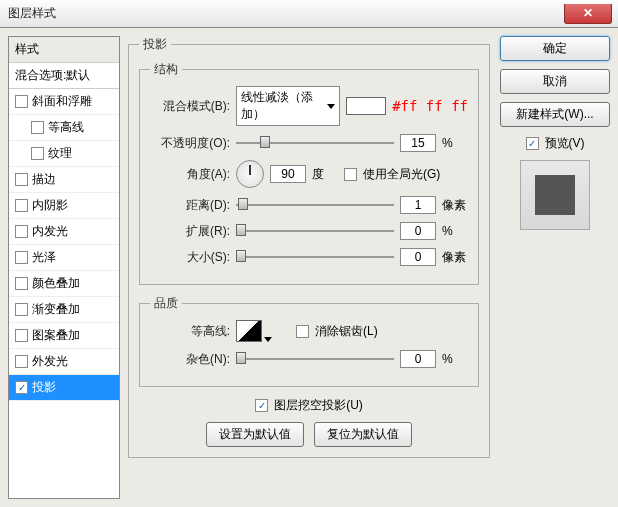 The image size is (618, 507). What do you see at coordinates (64, 50) in the screenshot?
I see `styles-header: 样式` at bounding box center [64, 50].